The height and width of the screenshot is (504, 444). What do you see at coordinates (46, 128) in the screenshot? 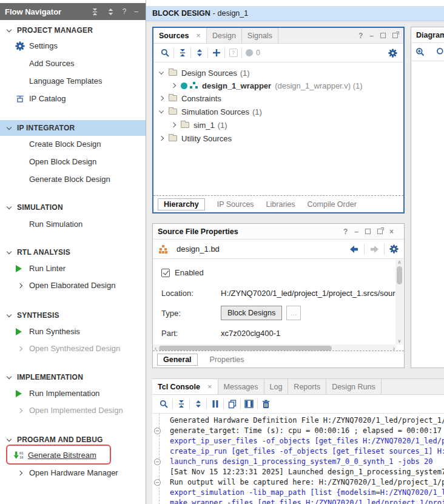
I see `section-label: IP INTEGRATOR` at bounding box center [46, 128].